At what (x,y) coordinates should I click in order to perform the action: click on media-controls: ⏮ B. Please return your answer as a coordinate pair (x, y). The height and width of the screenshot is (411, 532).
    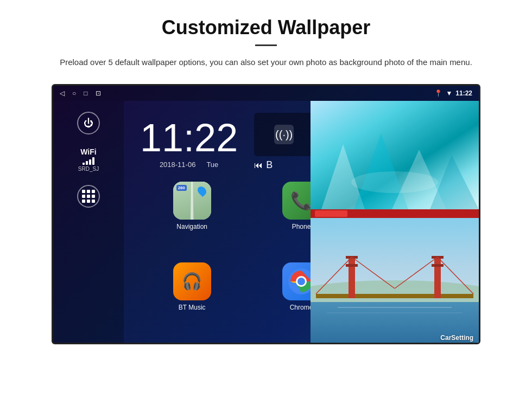
    Looking at the image, I should click on (284, 165).